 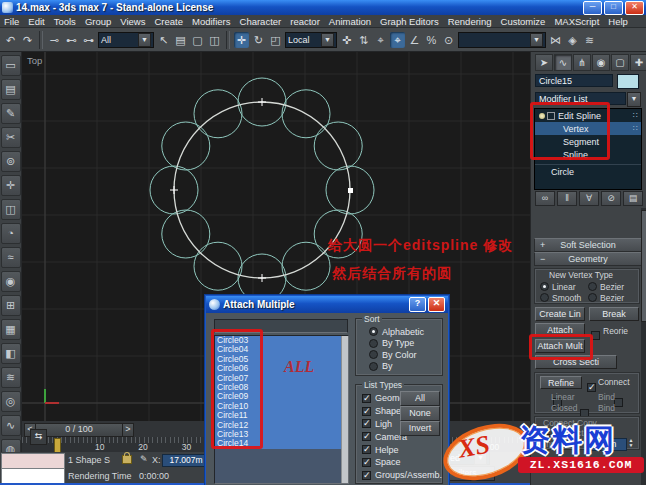 I want to click on sort-radio: By Color, so click(x=396, y=355).